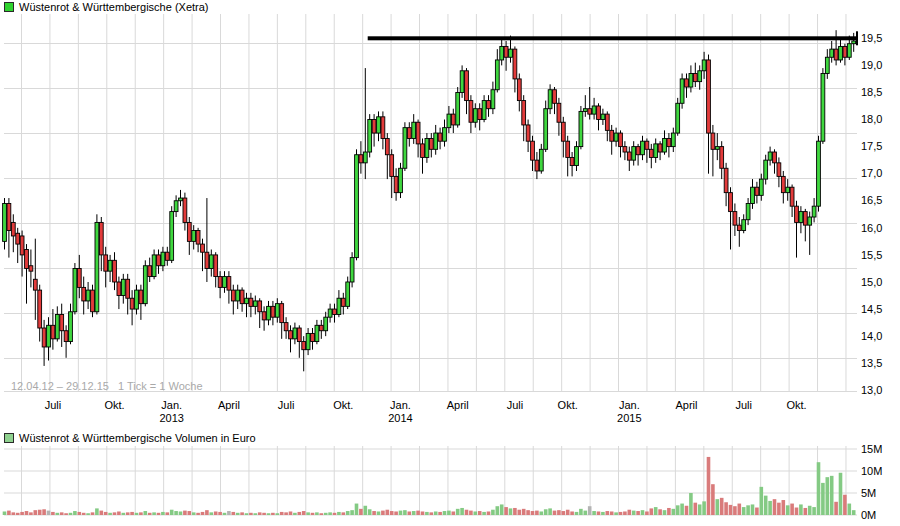 This screenshot has height=526, width=900. Describe the element at coordinates (872, 173) in the screenshot. I see `price-axis-label: 17,0` at that location.